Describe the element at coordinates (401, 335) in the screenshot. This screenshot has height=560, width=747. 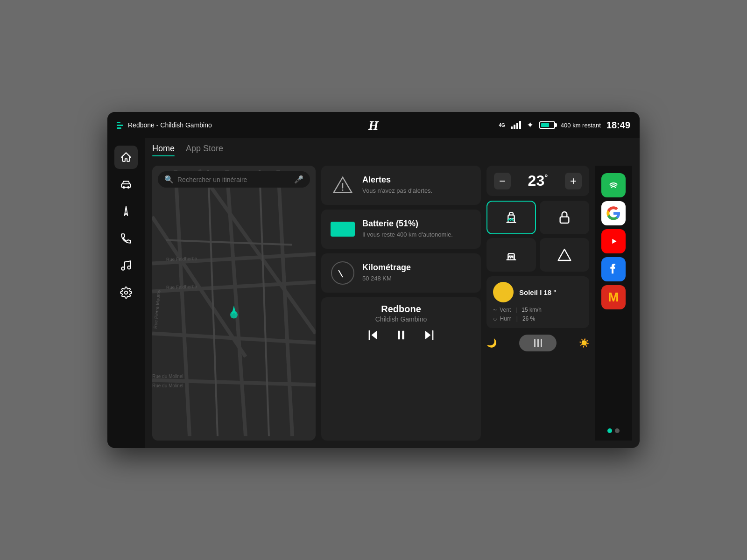
I see `pause-icon` at that location.